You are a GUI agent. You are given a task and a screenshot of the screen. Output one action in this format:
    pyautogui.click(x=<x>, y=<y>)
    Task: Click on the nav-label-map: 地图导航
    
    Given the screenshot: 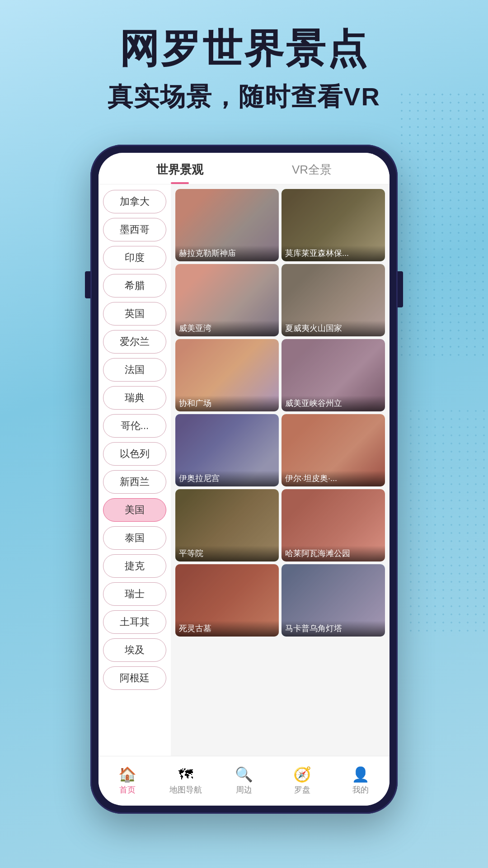 What is the action you would take?
    pyautogui.click(x=186, y=790)
    